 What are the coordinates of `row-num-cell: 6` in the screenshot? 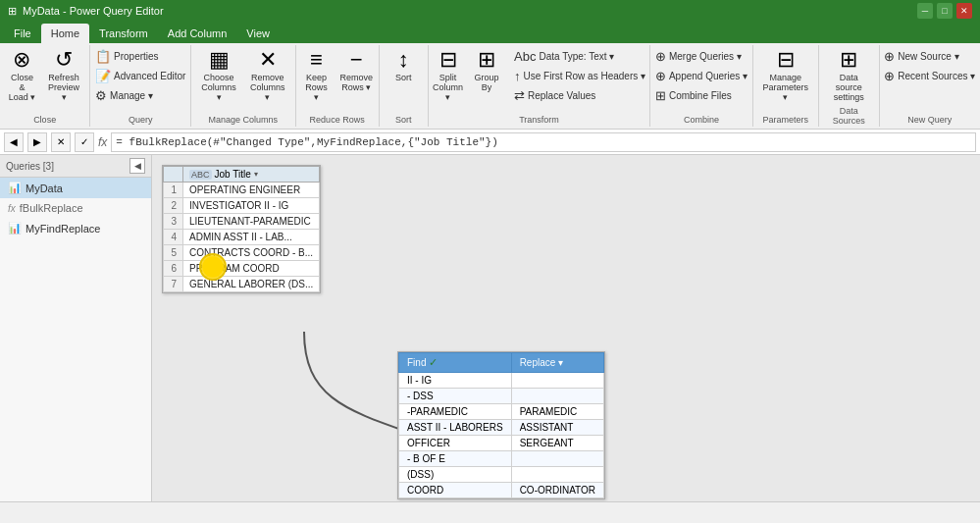 It's located at (174, 269).